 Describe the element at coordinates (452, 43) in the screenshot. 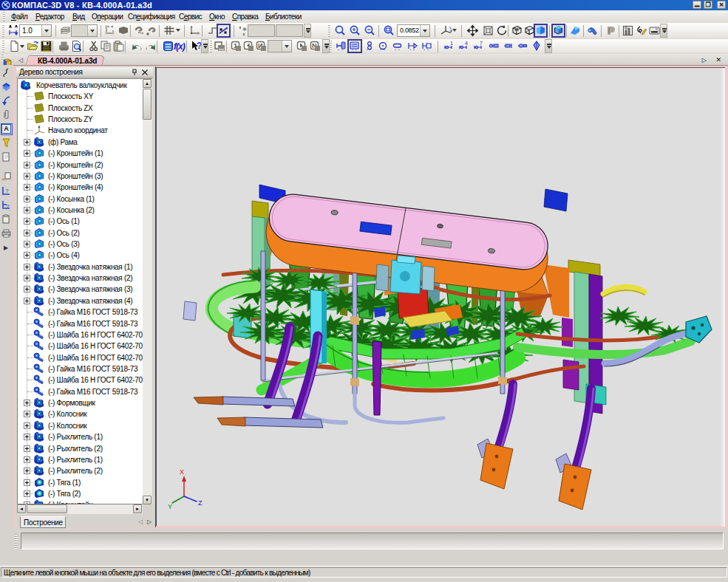

I see `svg-text: 1` at that location.